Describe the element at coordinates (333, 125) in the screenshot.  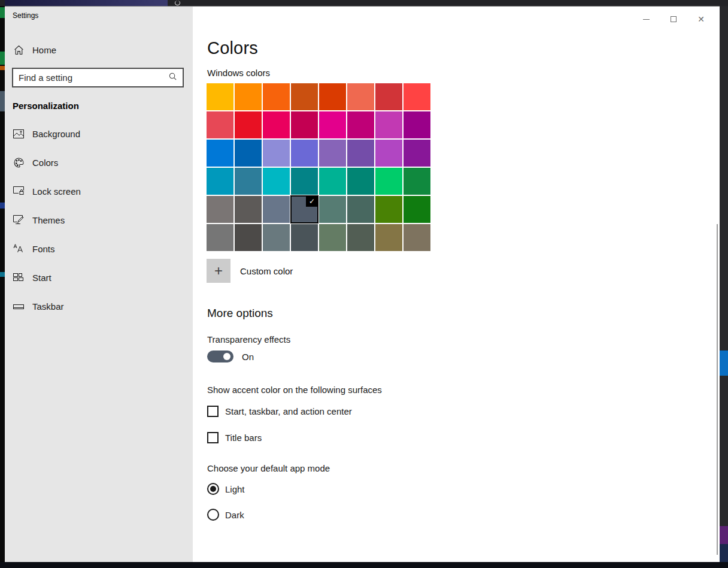
I see `color-swatch-plum-light` at that location.